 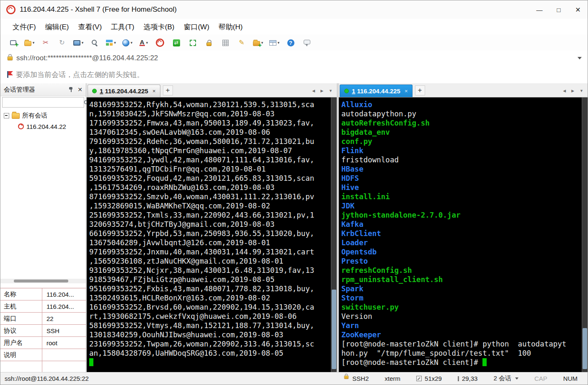 I want to click on terminal-line: ,15659236108,ztJaNuCHKX@gmail.com,2019-0…, so click(x=209, y=261).